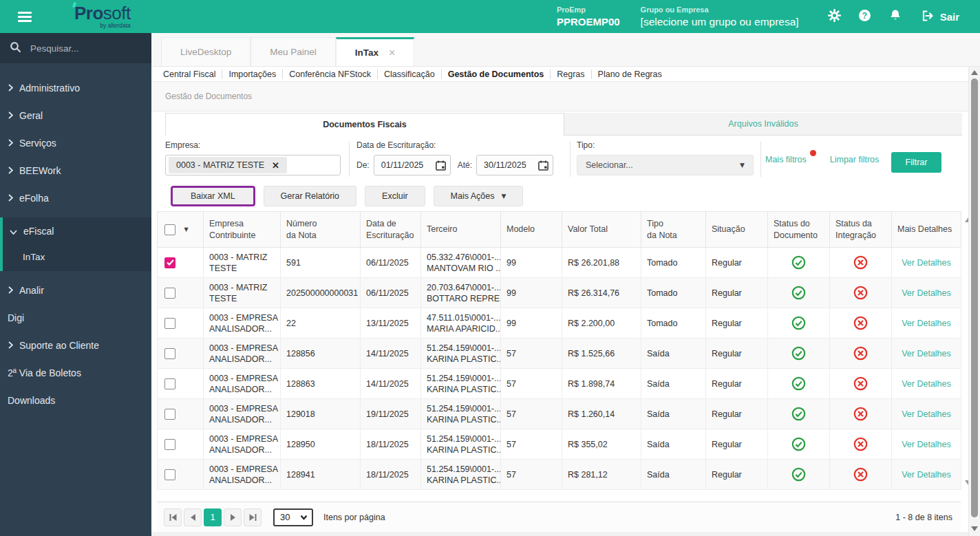  I want to click on notification-dot, so click(813, 153).